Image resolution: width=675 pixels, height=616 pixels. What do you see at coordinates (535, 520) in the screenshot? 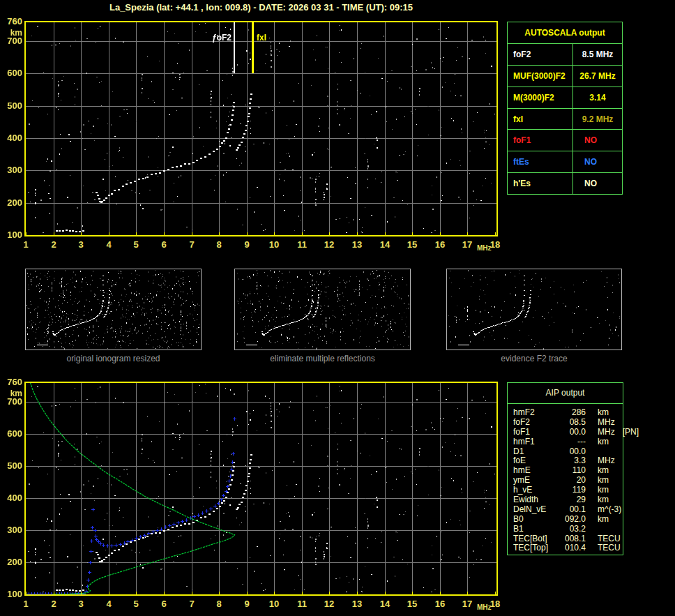
I see `aip-row-label: B0` at bounding box center [535, 520].